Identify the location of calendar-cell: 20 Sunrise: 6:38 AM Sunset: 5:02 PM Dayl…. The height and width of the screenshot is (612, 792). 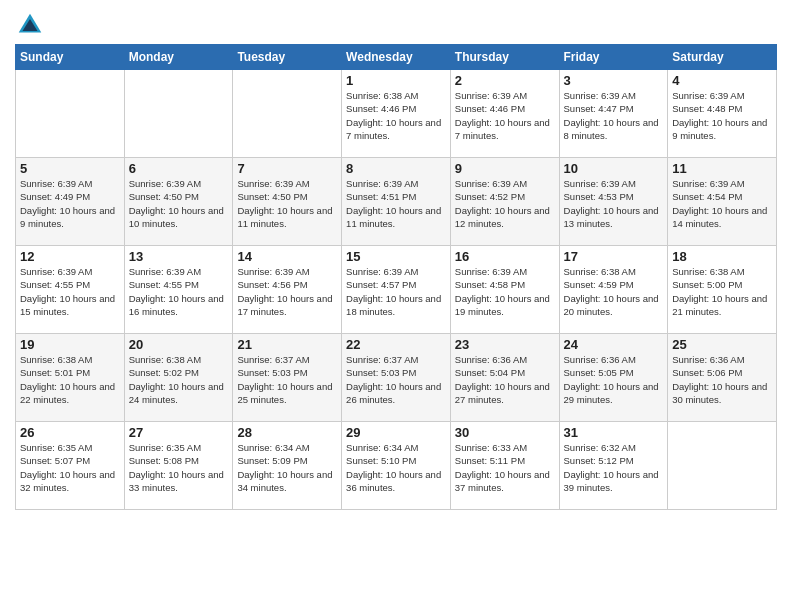
(178, 378).